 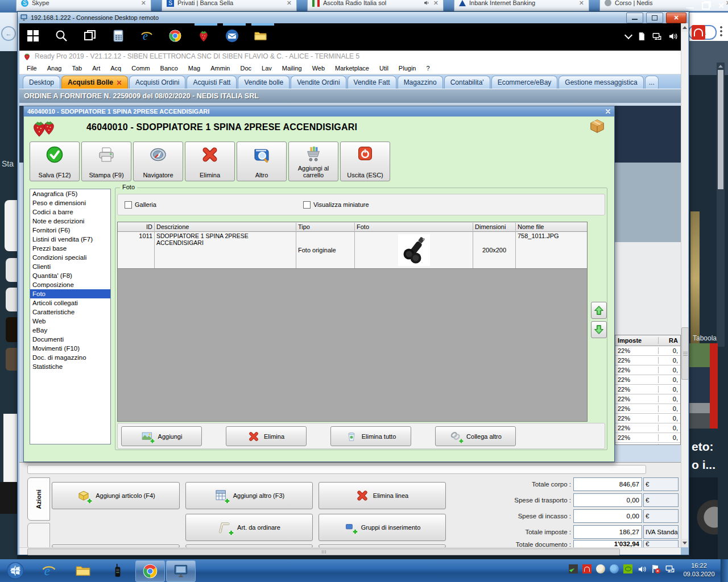 What do you see at coordinates (656, 569) in the screenshot?
I see `tray-action-center-icon: ✕` at bounding box center [656, 569].